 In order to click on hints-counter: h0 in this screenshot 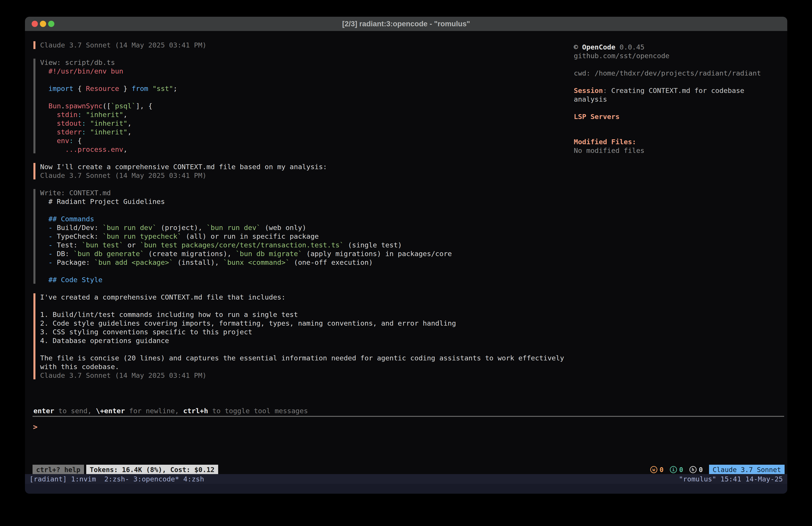, I will do `click(696, 470)`.